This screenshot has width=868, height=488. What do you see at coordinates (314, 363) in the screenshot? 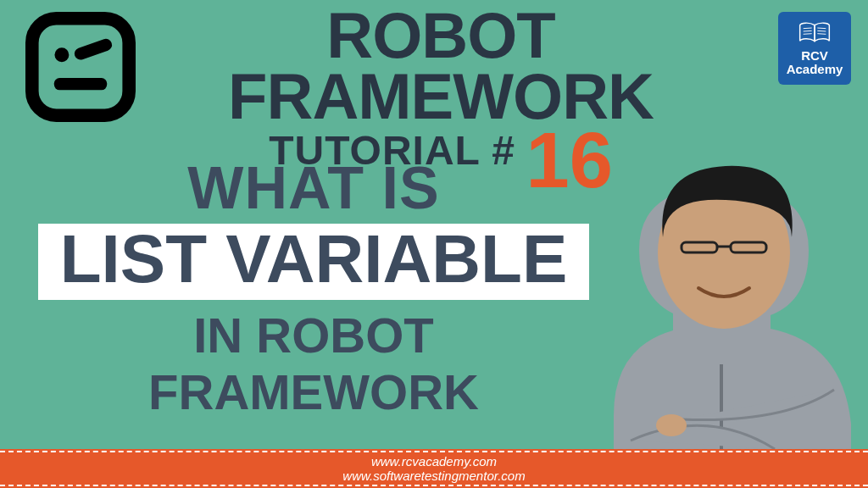
I see `subtitle-line3: IN ROBOT FRAMEWORK` at bounding box center [314, 363].